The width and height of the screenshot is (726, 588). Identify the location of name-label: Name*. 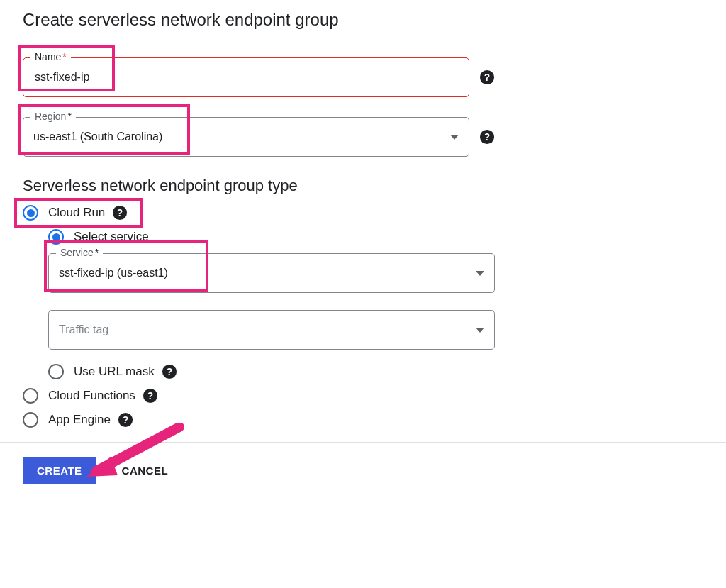
(51, 57).